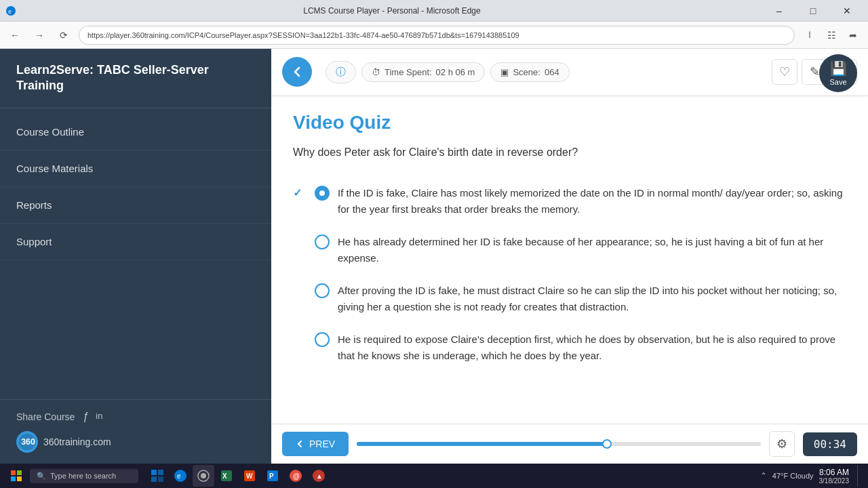  What do you see at coordinates (180, 476) in the screenshot?
I see `taskbar-app-edge: e` at bounding box center [180, 476].